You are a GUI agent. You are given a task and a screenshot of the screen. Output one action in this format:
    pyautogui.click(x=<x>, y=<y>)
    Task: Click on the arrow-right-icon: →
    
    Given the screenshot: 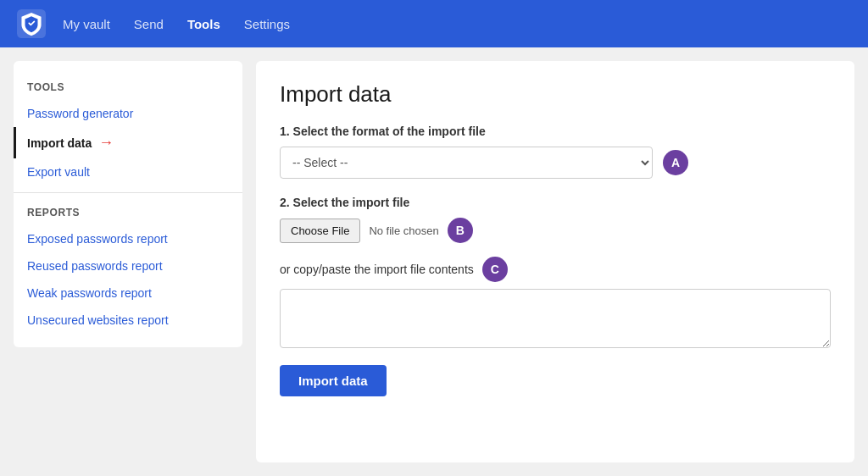 What is the action you would take?
    pyautogui.click(x=106, y=142)
    